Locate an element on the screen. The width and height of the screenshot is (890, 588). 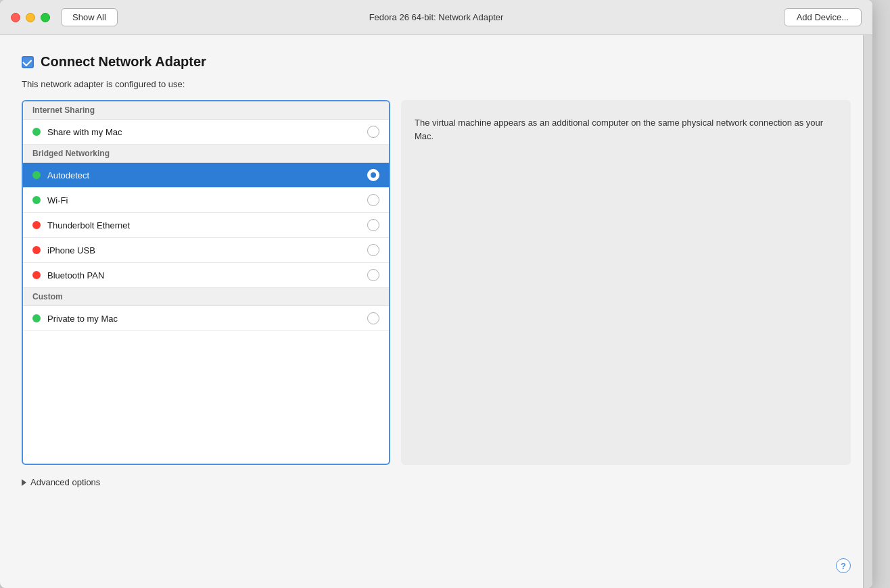
minimize-button is located at coordinates (30, 18).